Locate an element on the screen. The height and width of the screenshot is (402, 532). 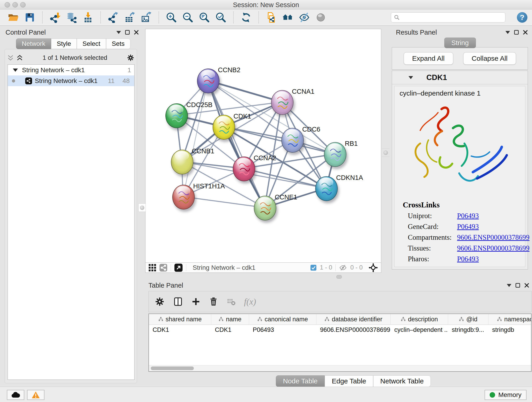
warnings-button is located at coordinates (36, 395).